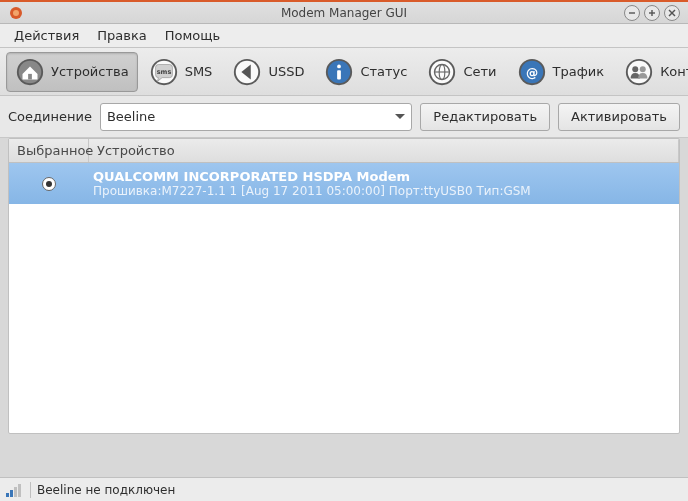 This screenshot has height=501, width=688. Describe the element at coordinates (485, 117) in the screenshot. I see `edit-button: Редактировать` at that location.